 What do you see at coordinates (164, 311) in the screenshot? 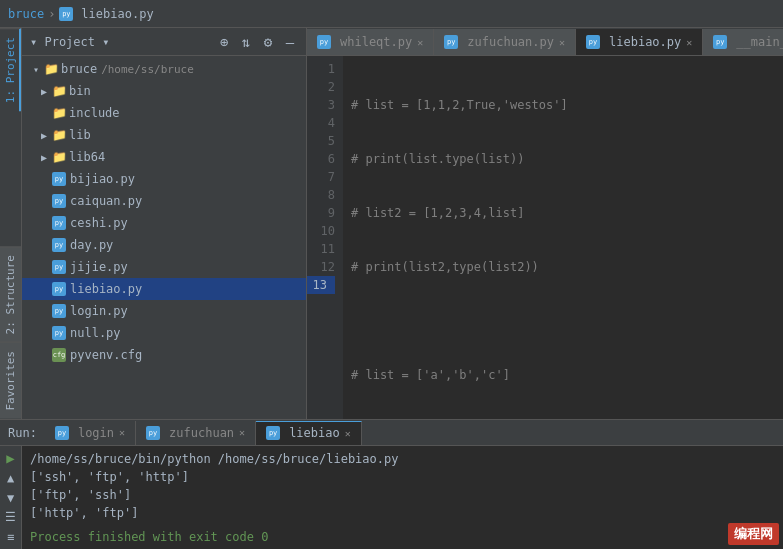
I see `tree-item-login: py login.py` at bounding box center [164, 311].